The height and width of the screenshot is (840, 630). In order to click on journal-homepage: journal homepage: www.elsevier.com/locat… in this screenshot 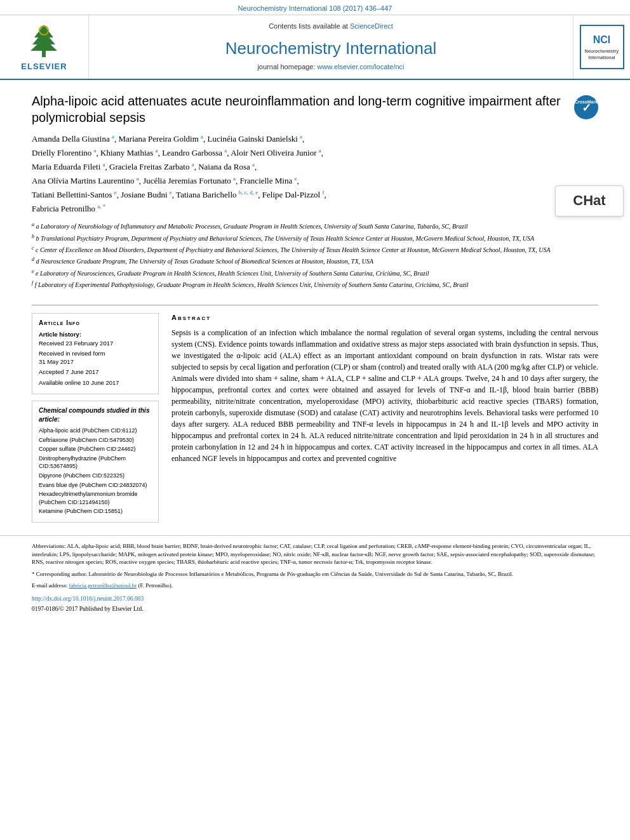, I will do `click(330, 67)`.